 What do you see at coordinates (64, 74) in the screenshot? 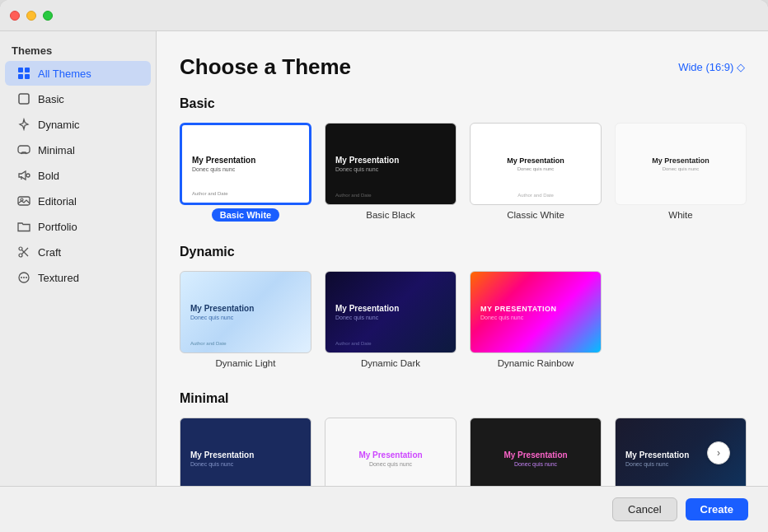
I see `sidebar-item-label: All Themes` at bounding box center [64, 74].